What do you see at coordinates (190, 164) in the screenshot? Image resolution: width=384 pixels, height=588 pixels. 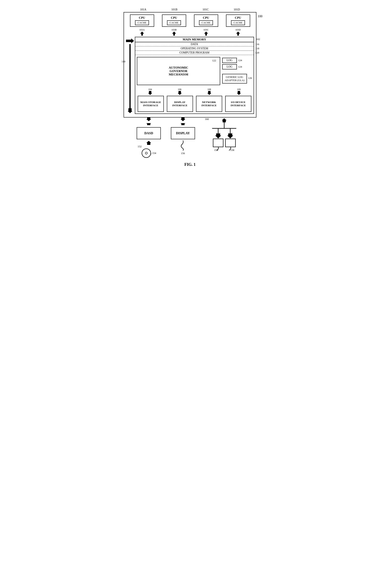 I see `fig-text: FIG. 1` at bounding box center [190, 164].